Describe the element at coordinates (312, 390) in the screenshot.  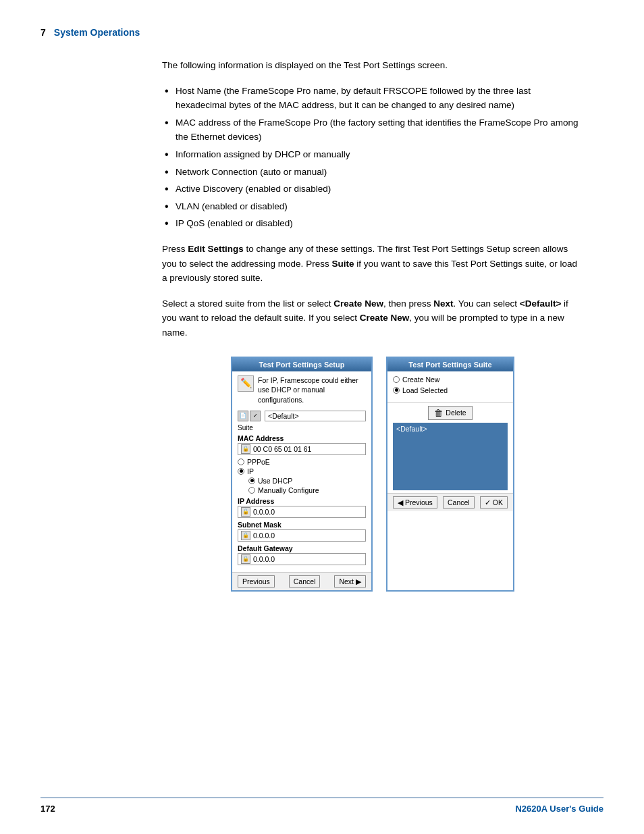
I see `dialog-info-text: For IP, Framescope could either use DHCP…` at that location.